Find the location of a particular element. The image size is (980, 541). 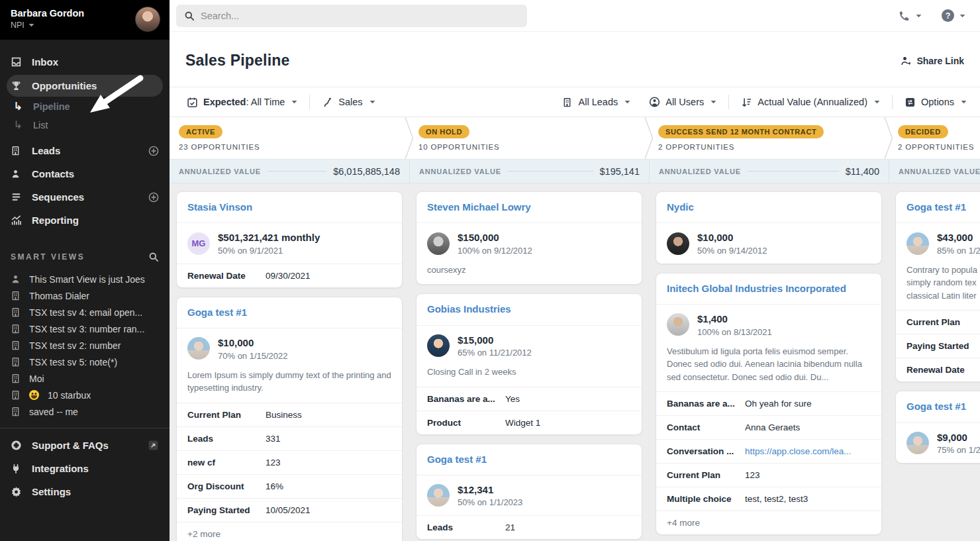

filter-sort-actual-value: Actual Value (Annualized) is located at coordinates (810, 102).